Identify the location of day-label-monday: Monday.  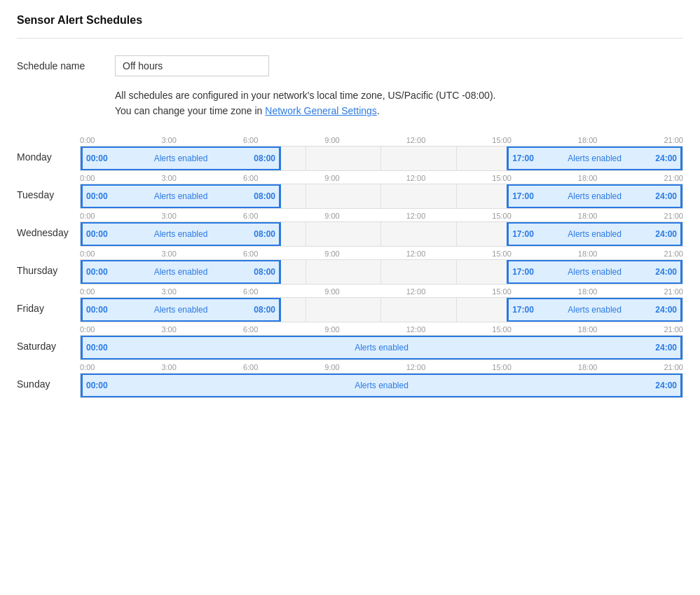
(48, 149).